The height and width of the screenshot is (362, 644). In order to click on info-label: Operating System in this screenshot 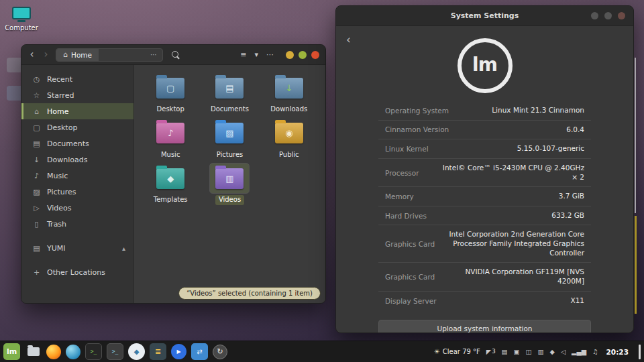, I will do `click(417, 111)`.